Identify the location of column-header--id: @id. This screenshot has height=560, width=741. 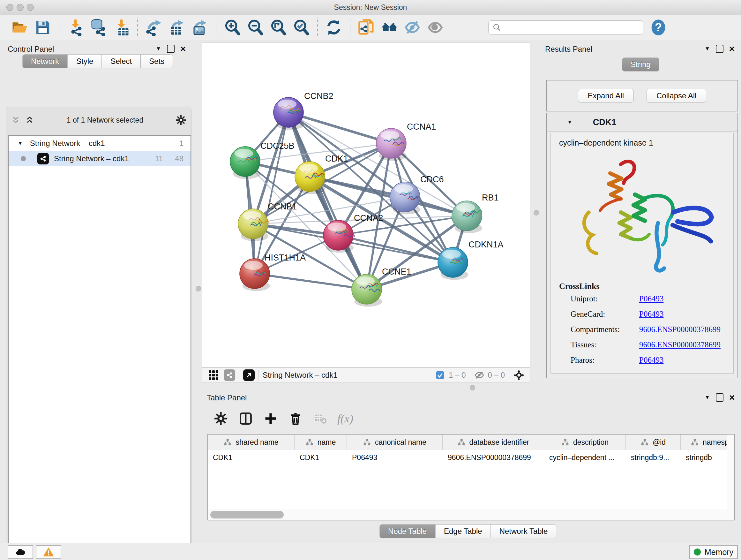
(653, 442).